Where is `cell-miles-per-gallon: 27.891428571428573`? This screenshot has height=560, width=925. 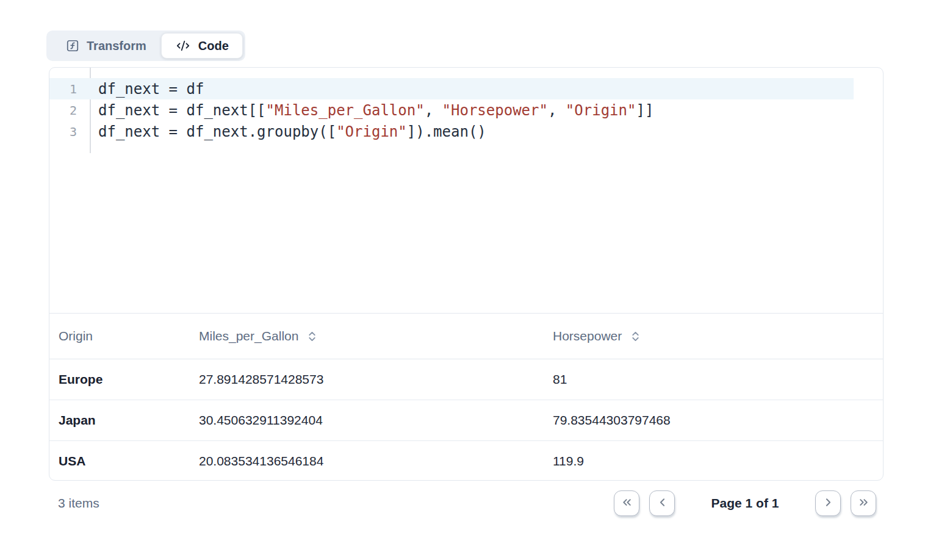 cell-miles-per-gallon: 27.891428571428573 is located at coordinates (367, 379).